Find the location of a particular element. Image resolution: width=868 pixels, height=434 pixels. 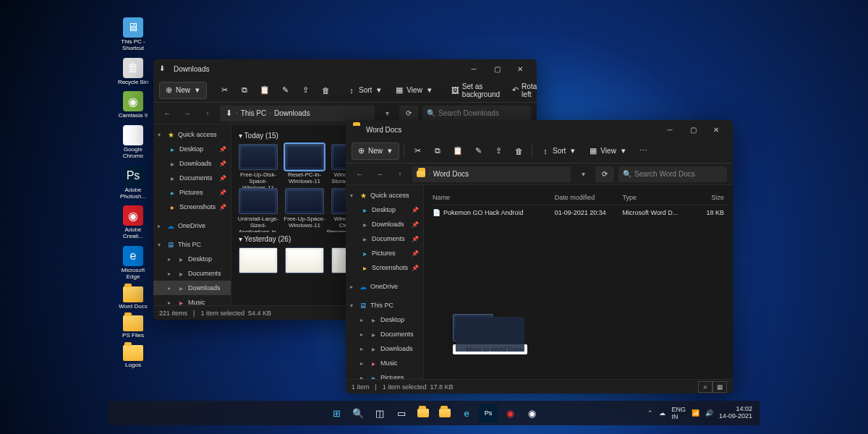

file-thumbnail: Free-Up-Space-Windows-11 is located at coordinates (305, 210).